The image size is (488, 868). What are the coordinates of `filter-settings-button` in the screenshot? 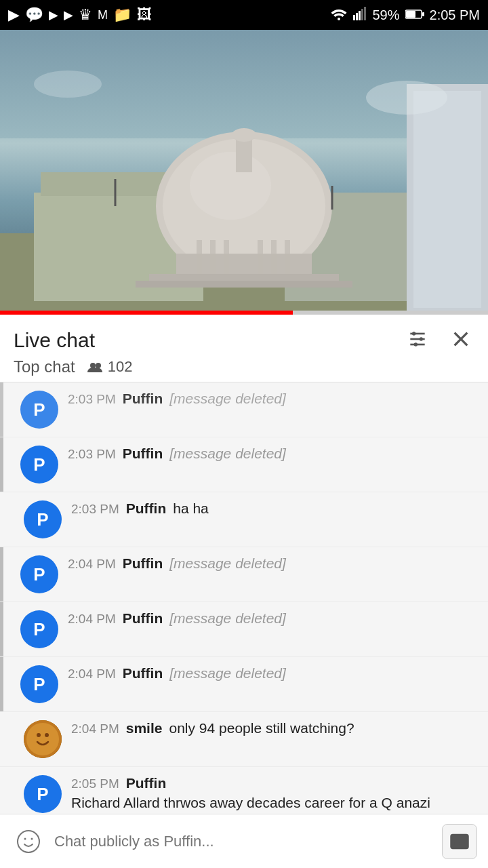 It's located at (418, 340).